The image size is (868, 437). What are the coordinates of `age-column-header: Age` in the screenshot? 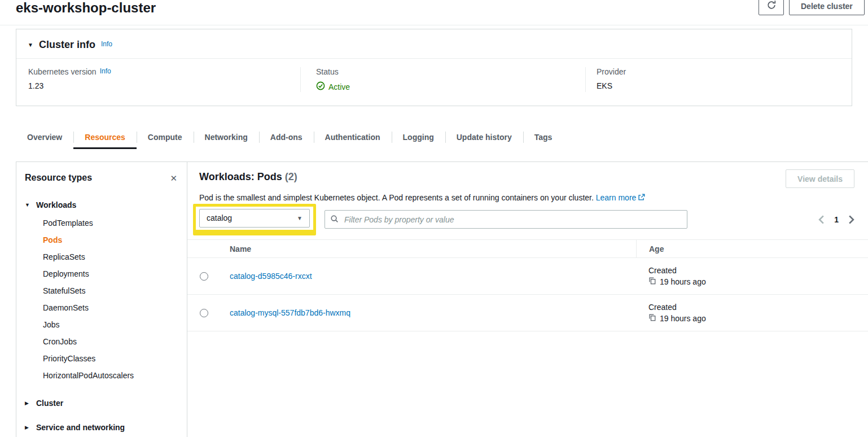 It's located at (752, 248).